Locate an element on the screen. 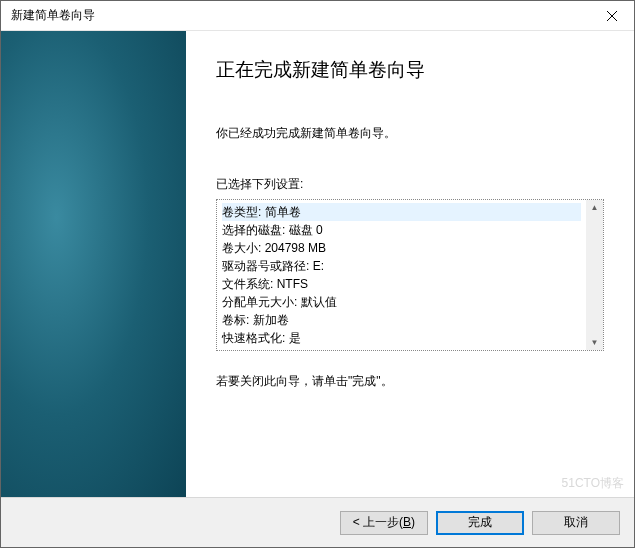 The image size is (635, 548). page-heading: 正在完成新建简单卷向导 is located at coordinates (410, 70).